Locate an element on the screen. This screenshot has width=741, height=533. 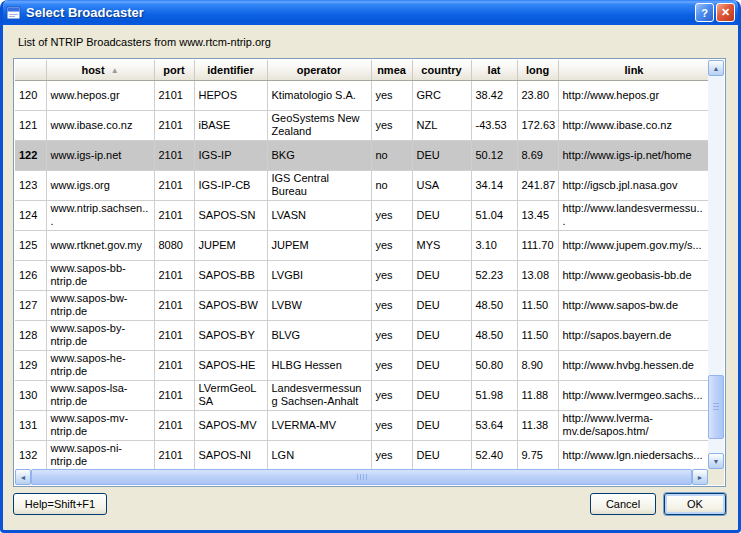
cell-identifier: SAPOS-NI is located at coordinates (230, 454).